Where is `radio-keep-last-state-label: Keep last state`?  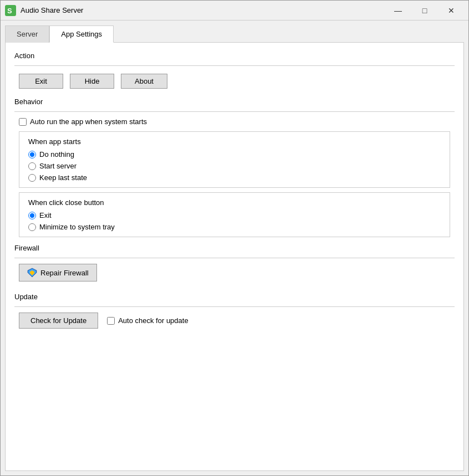 radio-keep-last-state-label: Keep last state is located at coordinates (63, 177).